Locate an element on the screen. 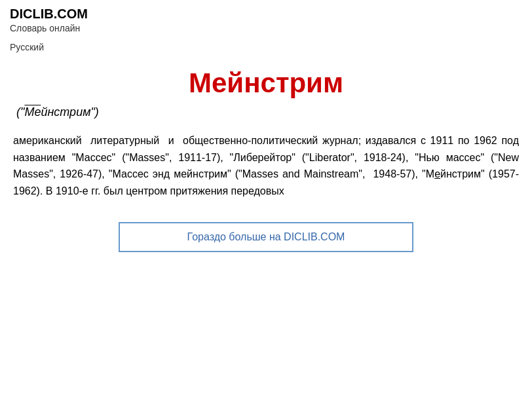  site-header: DICLIB.COM Словарь онлайн is located at coordinates (266, 18).